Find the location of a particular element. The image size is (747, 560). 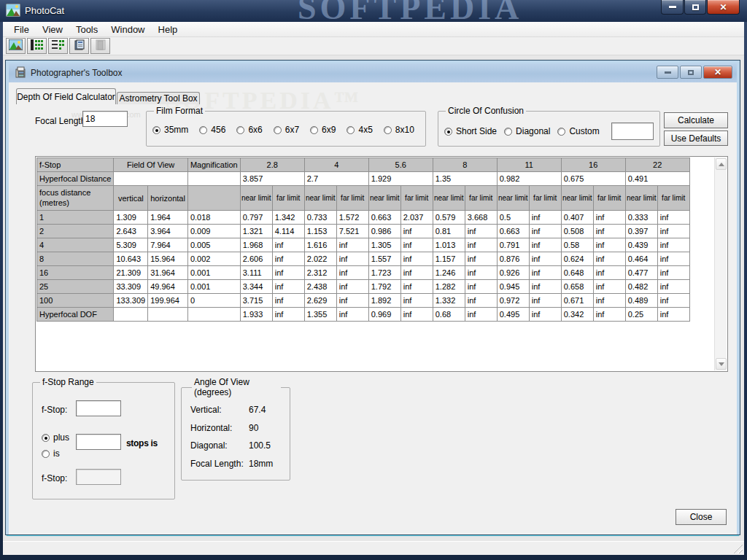

fstop-range-group: f-Stop Range f-Stop: plus stops is is f-… is located at coordinates (104, 438).